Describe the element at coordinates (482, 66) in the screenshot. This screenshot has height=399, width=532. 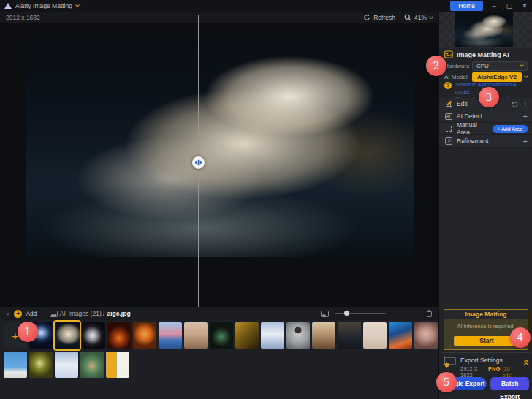
I see `hardware-value: CPU` at that location.